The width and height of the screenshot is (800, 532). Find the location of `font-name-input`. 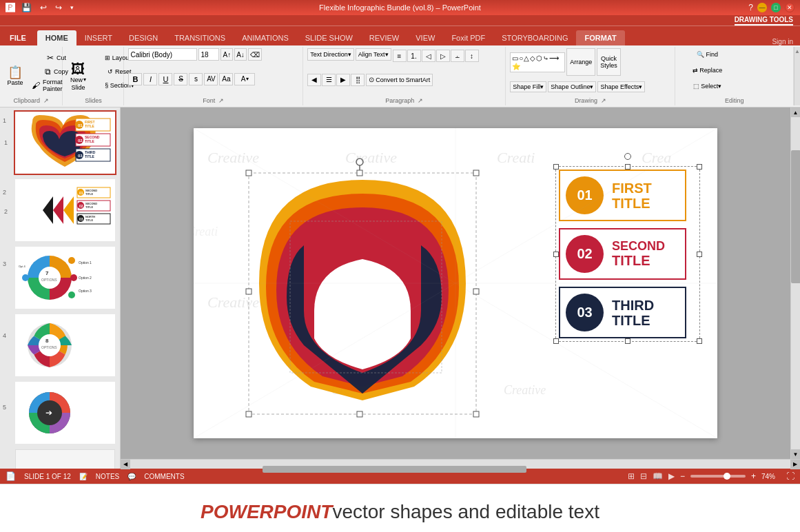

font-name-input is located at coordinates (163, 54).